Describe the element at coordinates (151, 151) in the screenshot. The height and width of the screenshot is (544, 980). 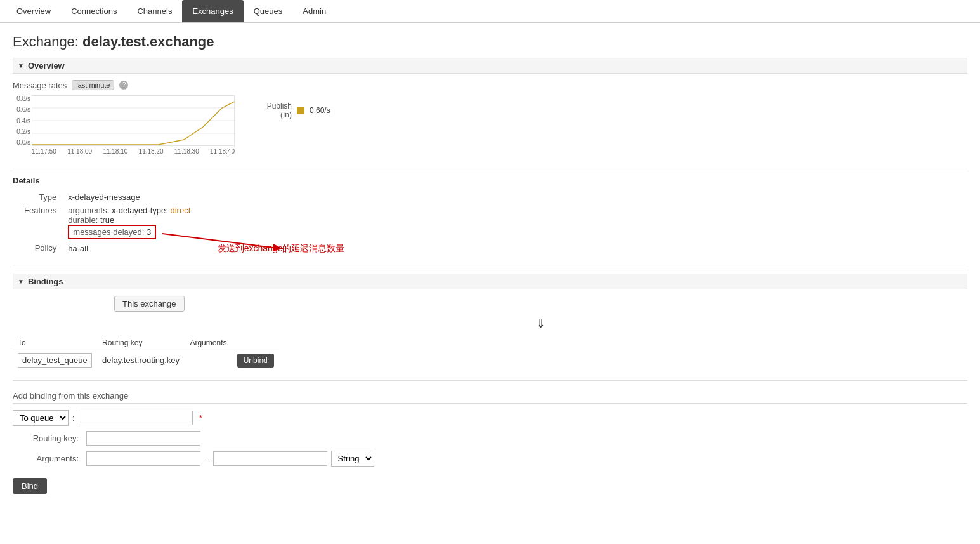
I see `x-label-3: 11:18:20` at that location.